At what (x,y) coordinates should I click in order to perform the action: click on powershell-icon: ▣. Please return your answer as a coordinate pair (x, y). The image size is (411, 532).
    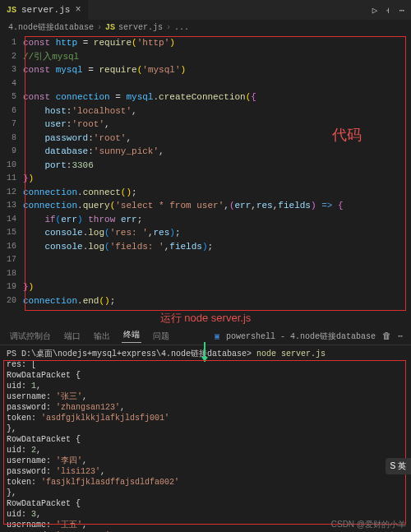
    Looking at the image, I should click on (217, 336).